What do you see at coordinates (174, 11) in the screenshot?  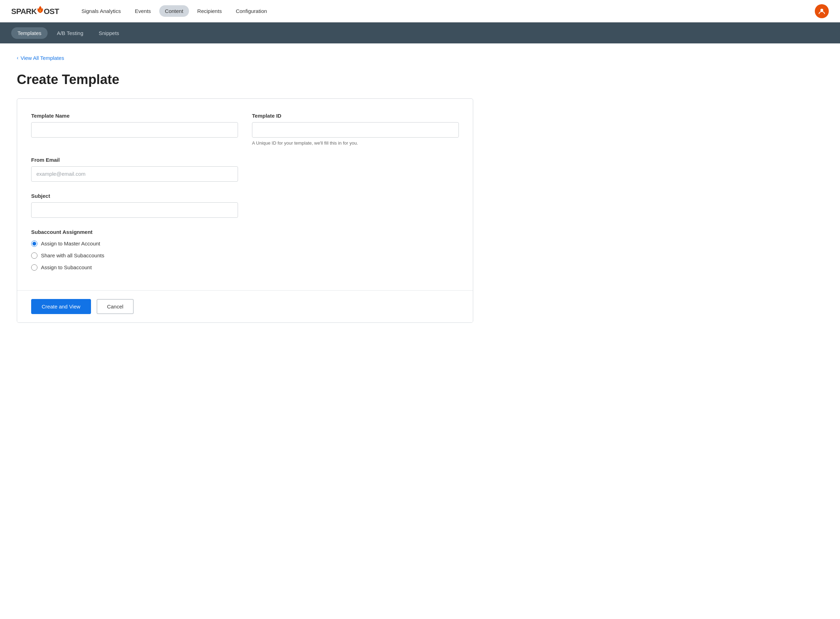 I see `nav-content: Content` at bounding box center [174, 11].